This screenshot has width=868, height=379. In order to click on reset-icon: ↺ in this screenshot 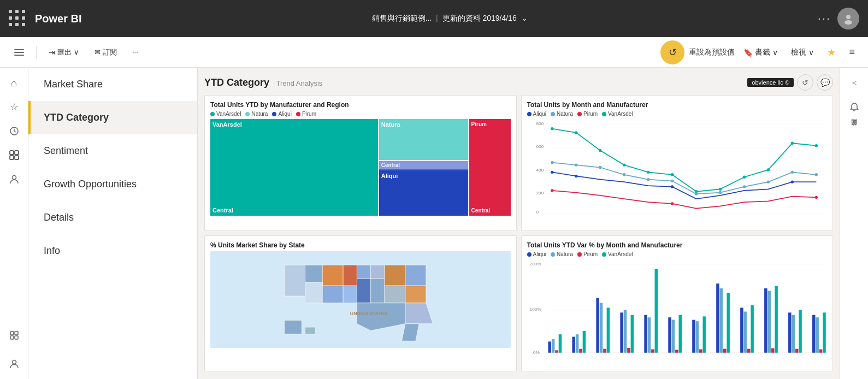, I will do `click(673, 52)`.